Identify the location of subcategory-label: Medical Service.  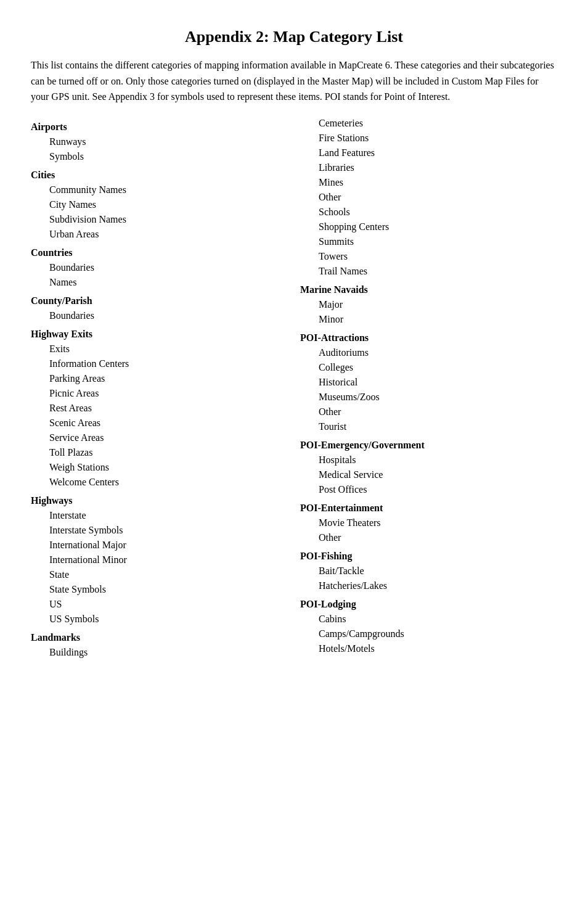
(429, 475).